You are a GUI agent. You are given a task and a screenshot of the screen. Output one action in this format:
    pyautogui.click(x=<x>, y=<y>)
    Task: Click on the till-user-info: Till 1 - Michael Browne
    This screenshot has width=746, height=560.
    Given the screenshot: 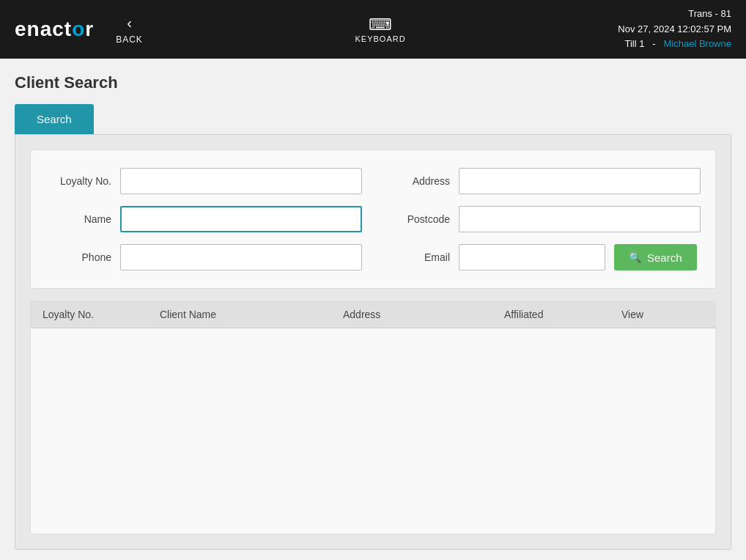 What is the action you would take?
    pyautogui.click(x=674, y=44)
    